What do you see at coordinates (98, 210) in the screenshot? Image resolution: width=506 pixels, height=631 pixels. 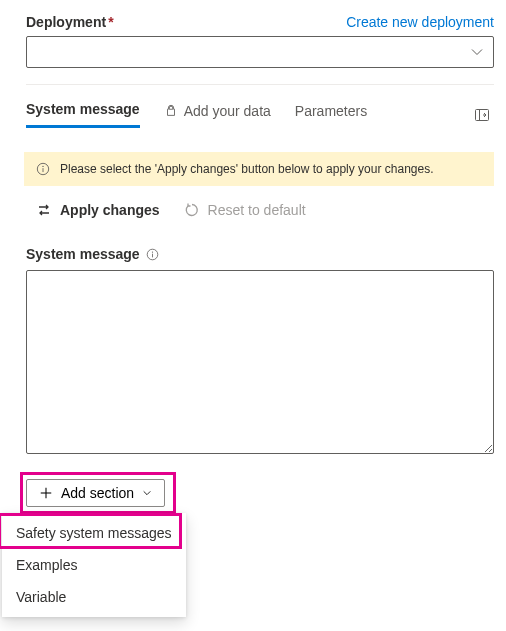 I see `apply-changes-button: Apply changes` at bounding box center [98, 210].